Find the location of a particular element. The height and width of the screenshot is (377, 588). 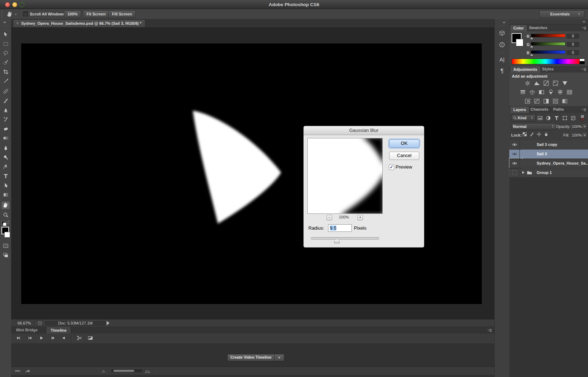

tab-swatches: Swatches is located at coordinates (538, 28).